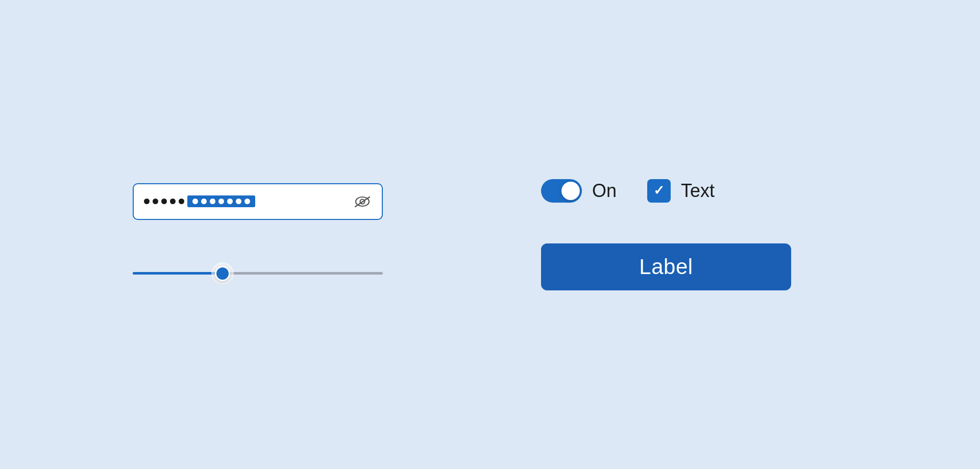 This screenshot has width=980, height=469. Describe the element at coordinates (659, 191) in the screenshot. I see `checkbox: ✓` at that location.